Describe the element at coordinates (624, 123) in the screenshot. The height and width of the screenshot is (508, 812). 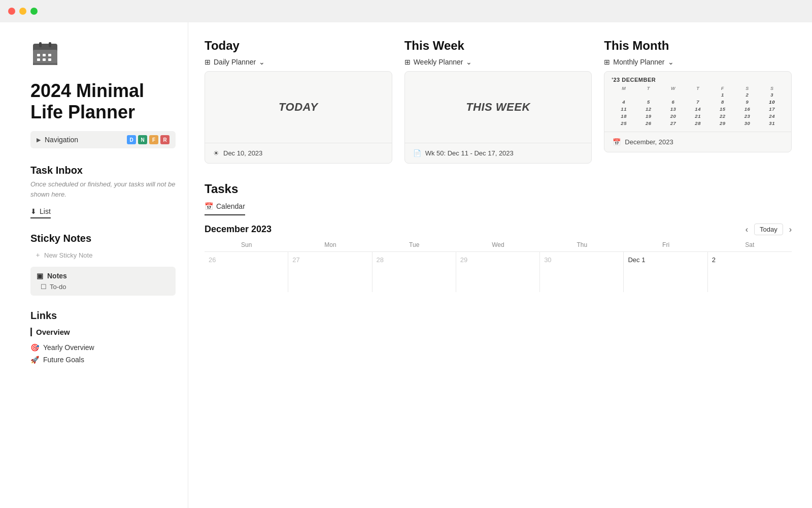
I see `mini-cal-day: 25` at that location.